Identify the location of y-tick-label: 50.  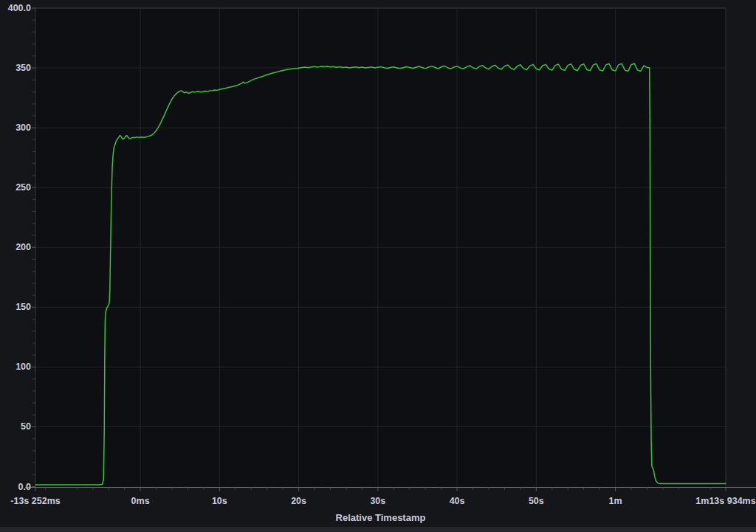
(16, 426).